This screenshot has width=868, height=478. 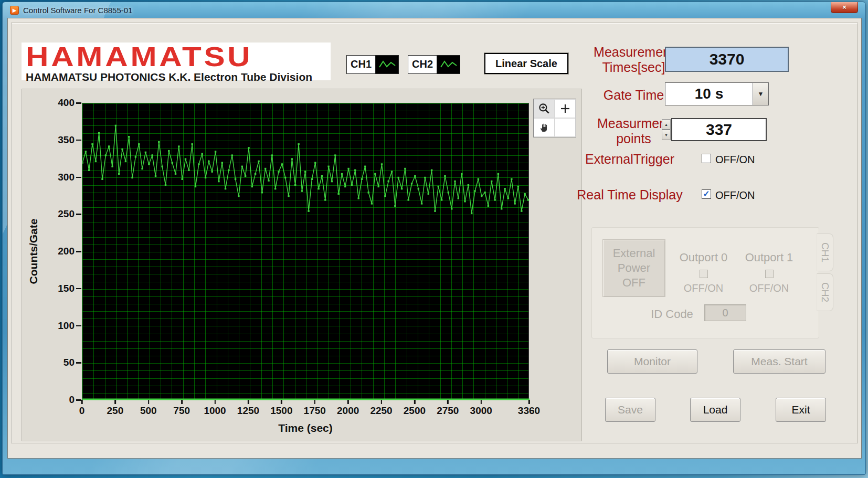 What do you see at coordinates (666, 130) in the screenshot?
I see `points-stepper: ▲ ▼` at bounding box center [666, 130].